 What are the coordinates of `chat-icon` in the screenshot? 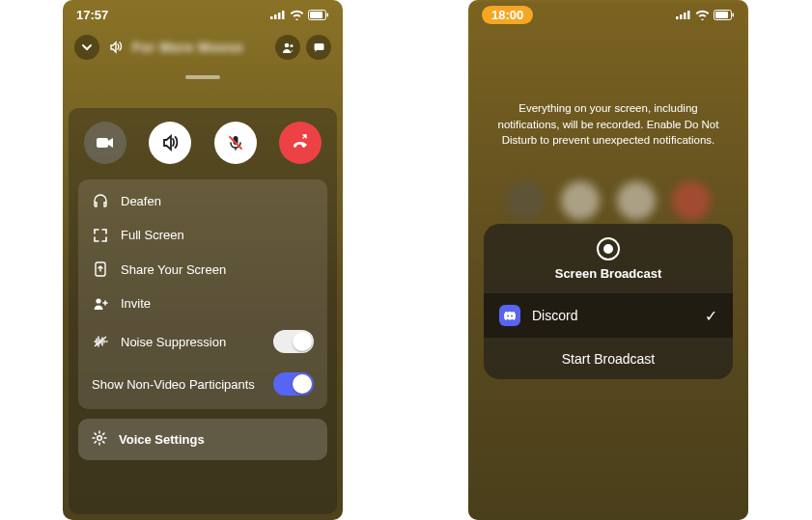 It's located at (319, 48).